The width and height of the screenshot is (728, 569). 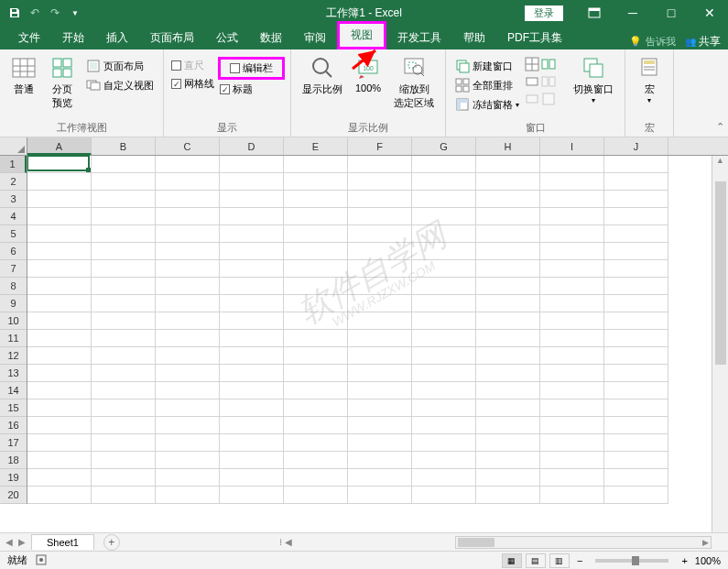 What do you see at coordinates (544, 13) in the screenshot?
I see `login-button: 登录` at bounding box center [544, 13].